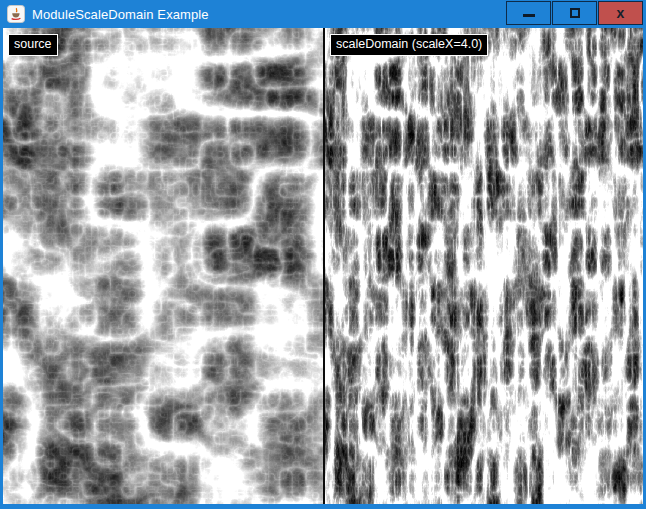 Image resolution: width=646 pixels, height=509 pixels. What do you see at coordinates (16, 14) in the screenshot?
I see `java-cup-icon` at bounding box center [16, 14].